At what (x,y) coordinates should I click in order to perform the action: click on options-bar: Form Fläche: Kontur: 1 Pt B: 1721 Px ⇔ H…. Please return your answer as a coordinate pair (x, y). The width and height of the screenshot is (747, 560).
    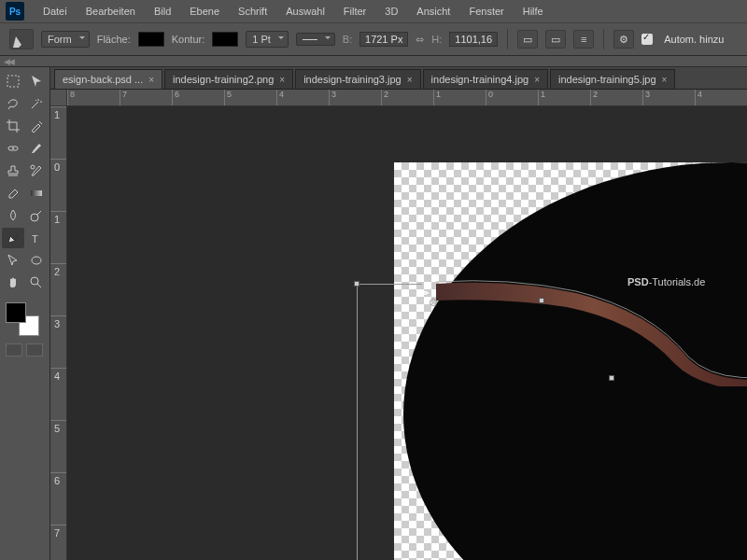
    Looking at the image, I should click on (374, 39).